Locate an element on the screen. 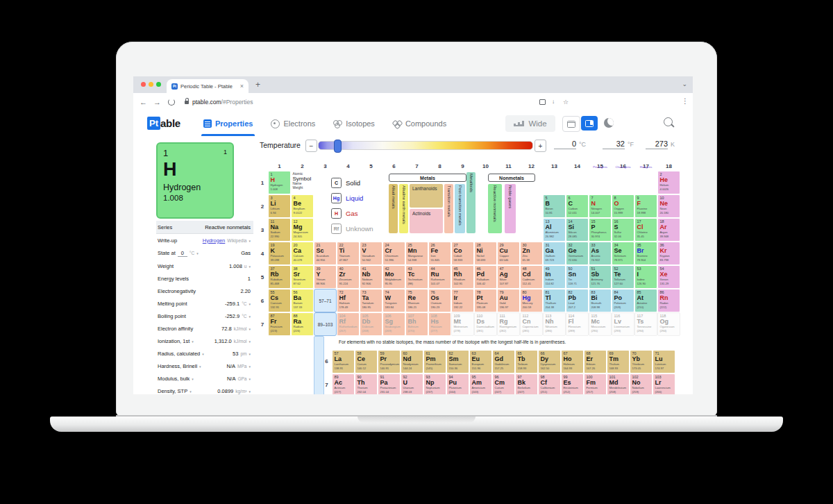 This screenshot has height=504, width=833. kelvin-field: 273K is located at coordinates (660, 144).